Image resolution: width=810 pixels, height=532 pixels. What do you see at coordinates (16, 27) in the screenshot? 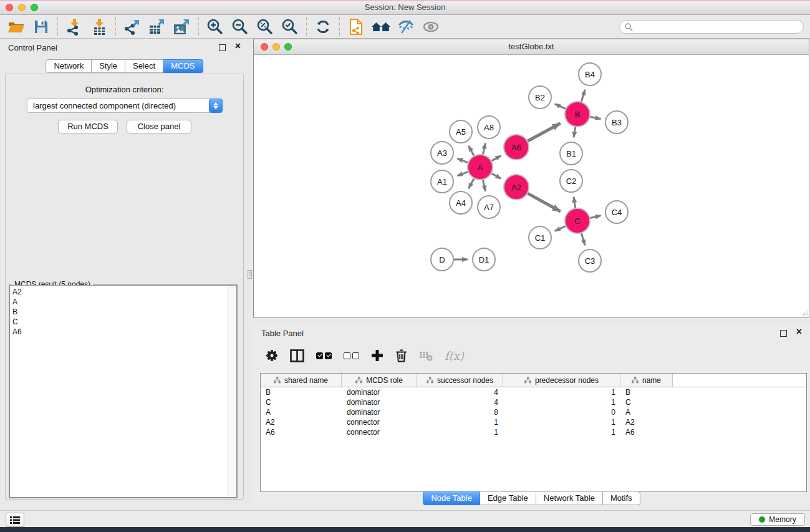
I see `folder-open-icon` at bounding box center [16, 27].